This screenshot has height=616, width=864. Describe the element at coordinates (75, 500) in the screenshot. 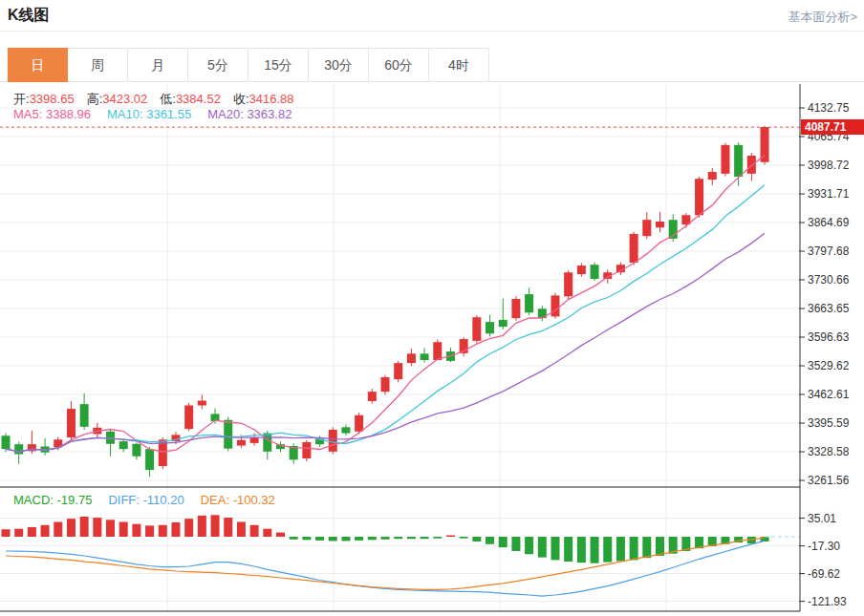

I see `macd-item-value: -19.75` at that location.